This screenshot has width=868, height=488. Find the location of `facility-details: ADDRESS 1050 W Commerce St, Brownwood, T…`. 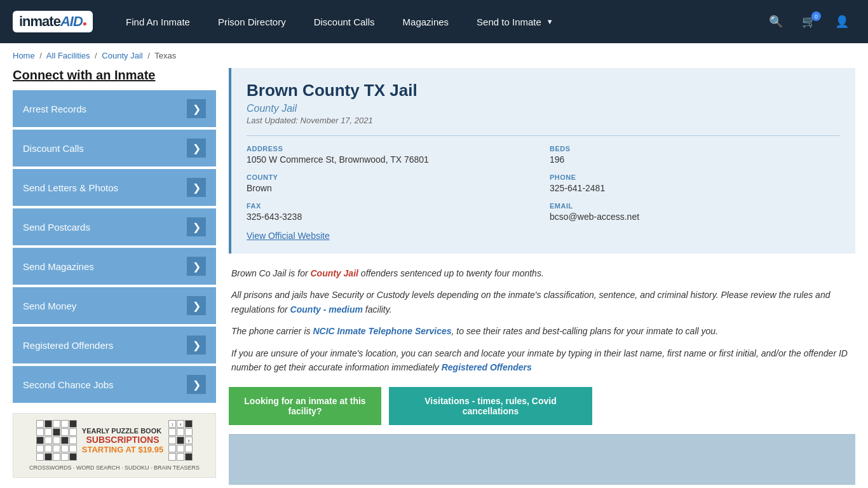

facility-details: ADDRESS 1050 W Commerce St, Brownwood, T… is located at coordinates (543, 179).